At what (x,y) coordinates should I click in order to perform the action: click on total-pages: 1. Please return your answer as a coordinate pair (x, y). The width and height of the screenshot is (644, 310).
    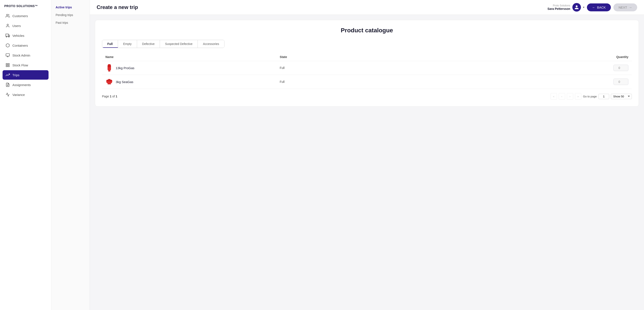
    Looking at the image, I should click on (116, 96).